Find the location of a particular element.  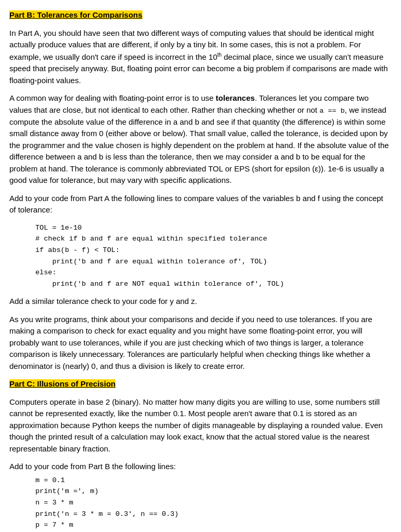

partB-para2-start: A common way for dealing with floating-p… is located at coordinates (112, 98).